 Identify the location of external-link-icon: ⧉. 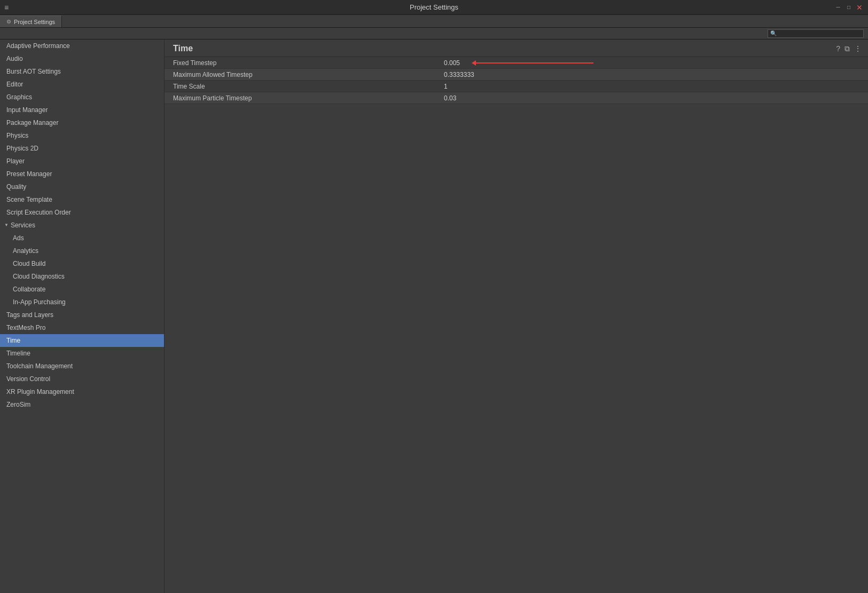
(847, 49).